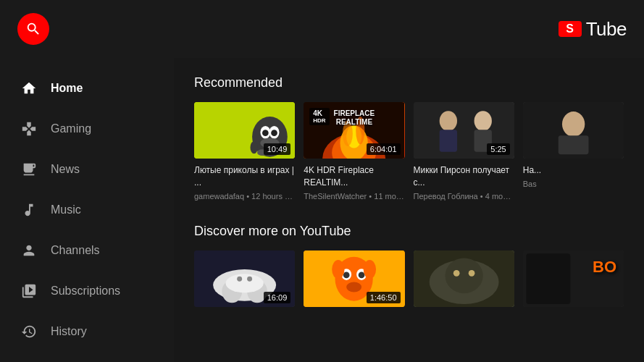 The image size is (644, 362). Describe the element at coordinates (245, 196) in the screenshot. I see `video-meta-1: gamewadafaq • 12 hours ago • 555K` at that location.